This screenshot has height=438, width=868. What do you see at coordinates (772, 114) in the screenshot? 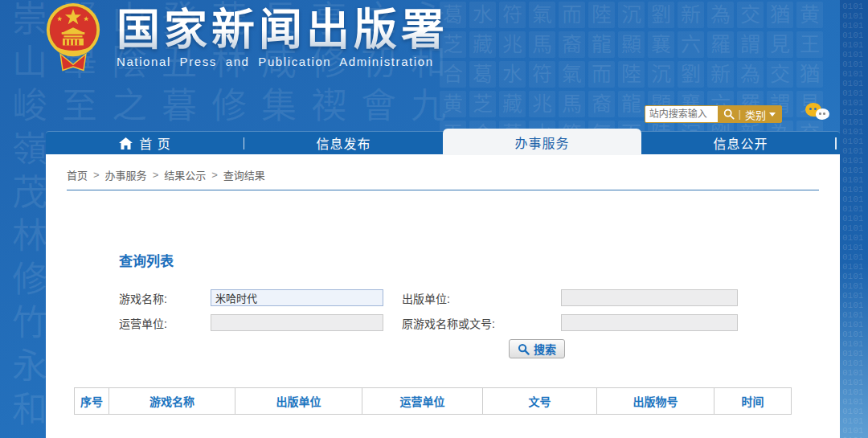
I see `chevron-down-icon` at bounding box center [772, 114].